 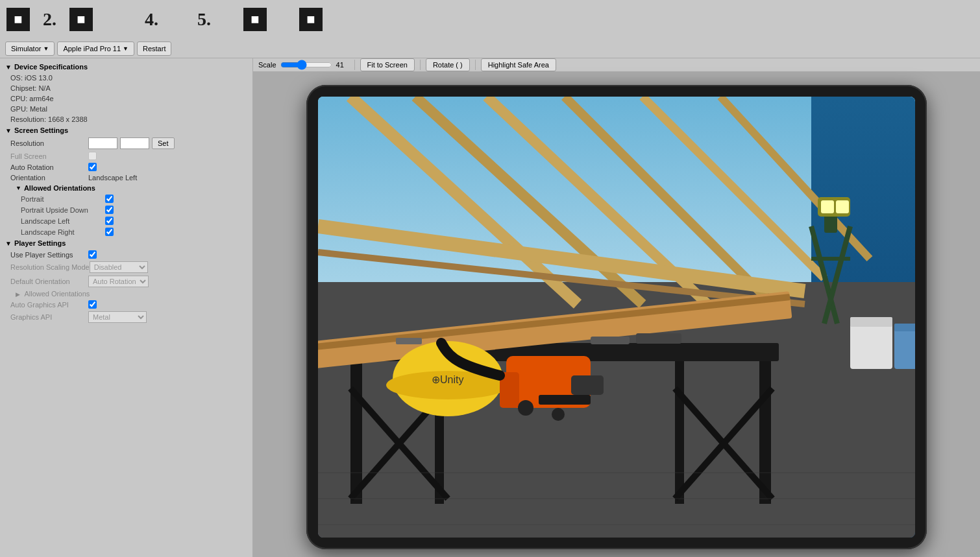 What do you see at coordinates (126, 198) in the screenshot?
I see `portrait-row: Portrait` at bounding box center [126, 198].